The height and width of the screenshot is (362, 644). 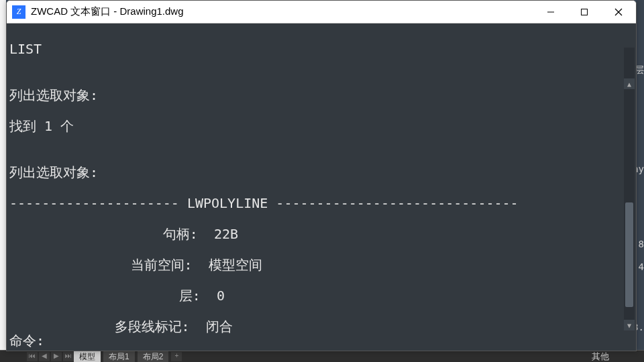 I want to click on output-line: 层: 0, so click(x=321, y=296).